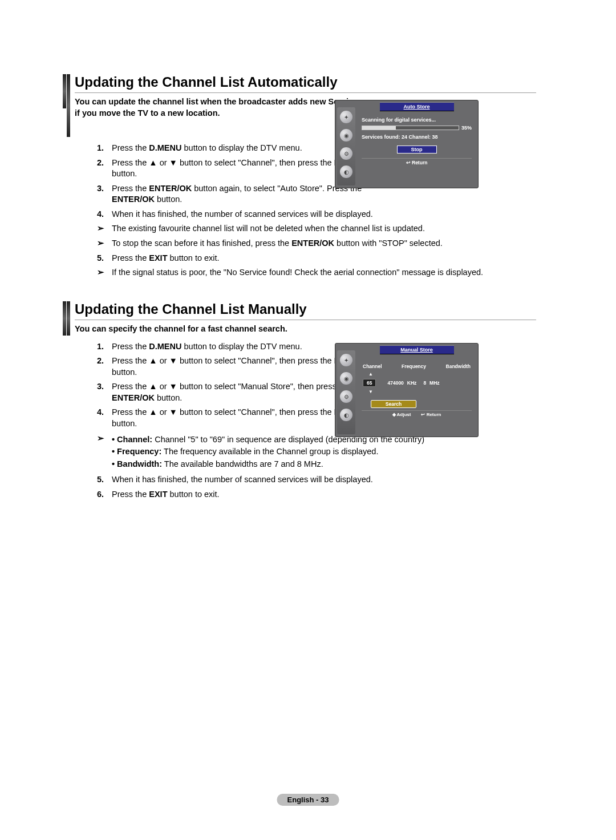  Describe the element at coordinates (412, 383) in the screenshot. I see `frequency-unit: KHz` at that location.